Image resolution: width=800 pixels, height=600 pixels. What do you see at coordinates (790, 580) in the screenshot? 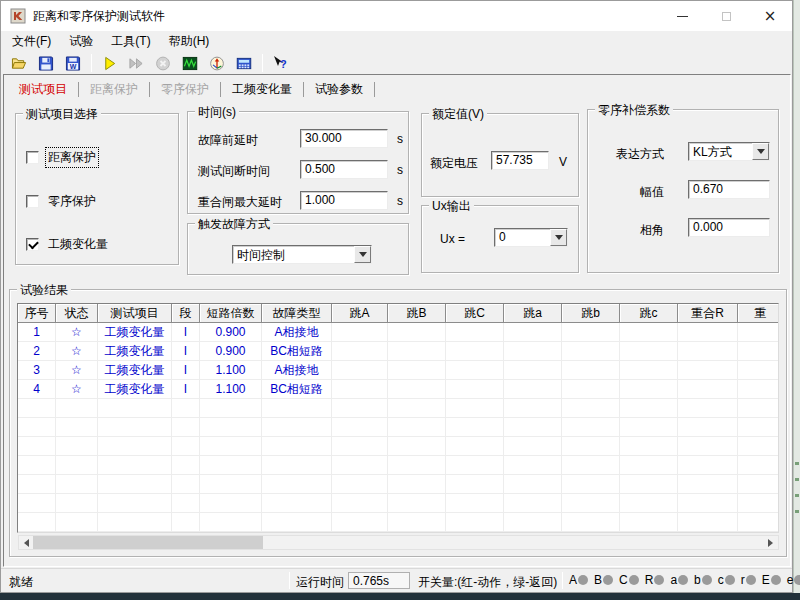
I see `indicator-label: e` at bounding box center [790, 580].